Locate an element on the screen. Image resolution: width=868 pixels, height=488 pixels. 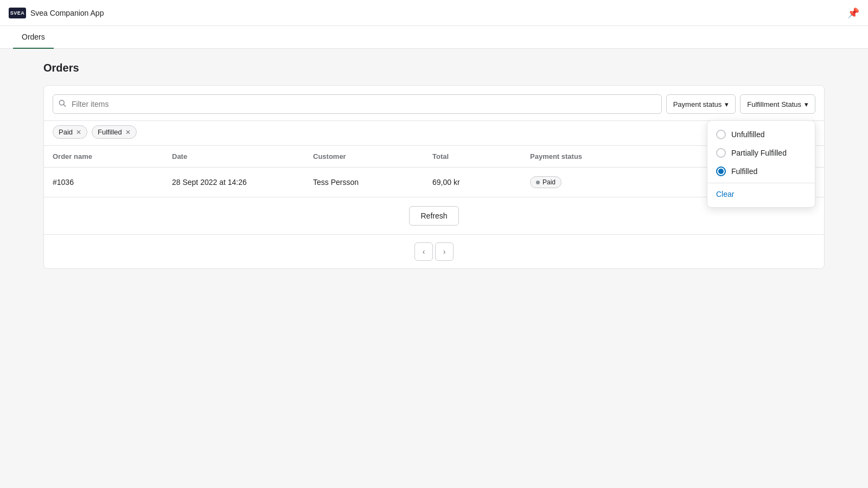
radio-fulfilled is located at coordinates (721, 171).